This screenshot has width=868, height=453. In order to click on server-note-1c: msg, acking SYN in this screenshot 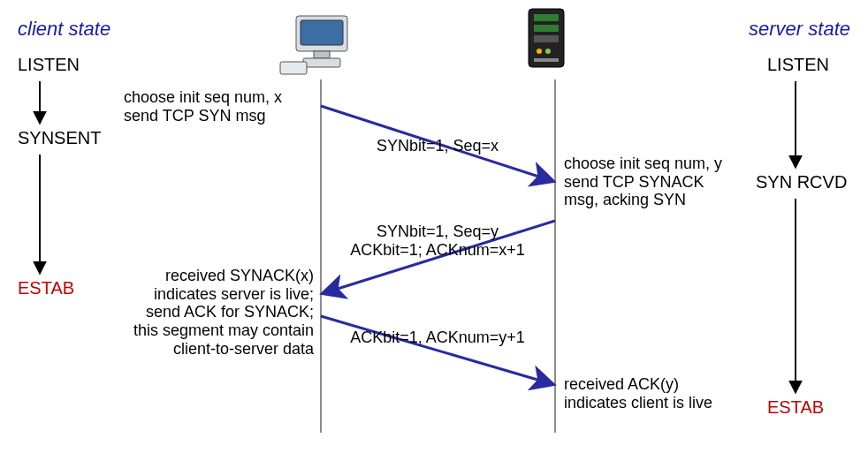, I will do `click(643, 200)`.